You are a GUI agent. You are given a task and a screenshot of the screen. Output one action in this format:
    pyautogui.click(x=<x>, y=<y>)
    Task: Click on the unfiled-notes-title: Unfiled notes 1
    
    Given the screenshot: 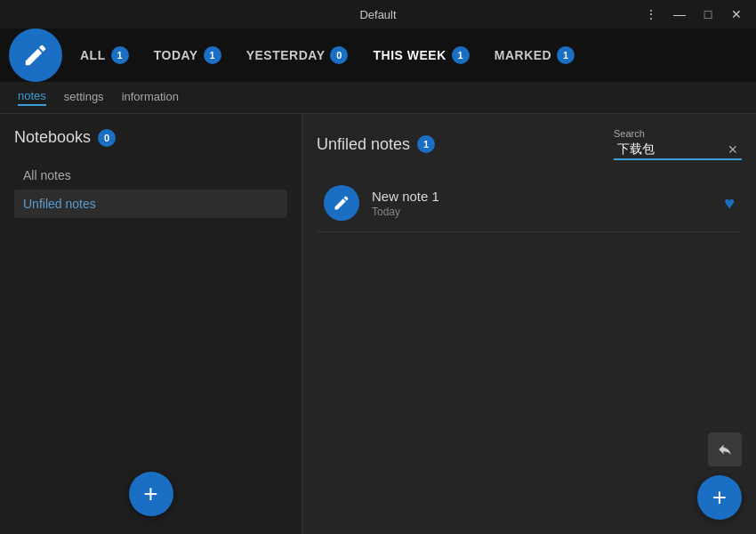 What is the action you would take?
    pyautogui.click(x=375, y=144)
    